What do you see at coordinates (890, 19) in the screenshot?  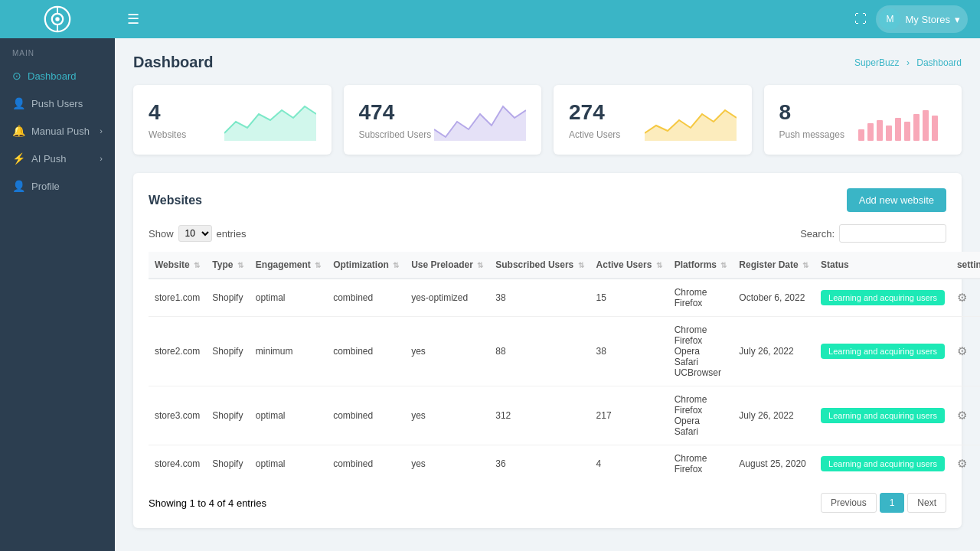 I see `user-avatar: M` at bounding box center [890, 19].